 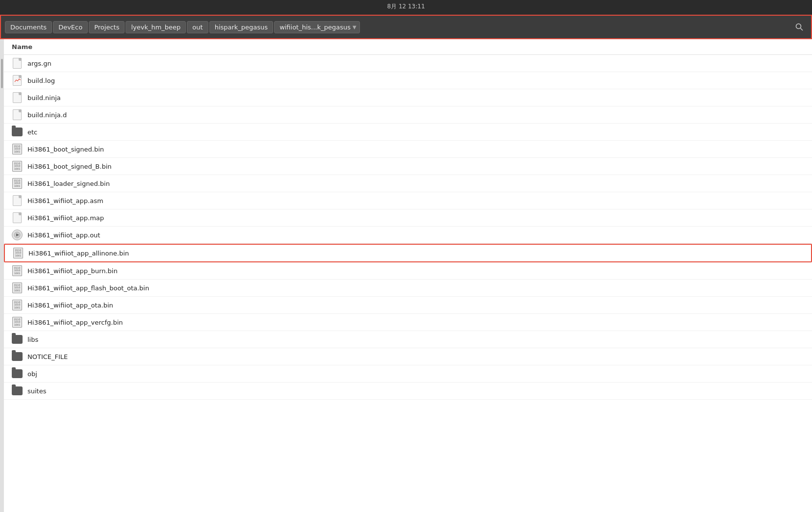 I want to click on file-name: Hi3861_wifiiot_app_flash_boot_ota.bin, so click(x=88, y=288).